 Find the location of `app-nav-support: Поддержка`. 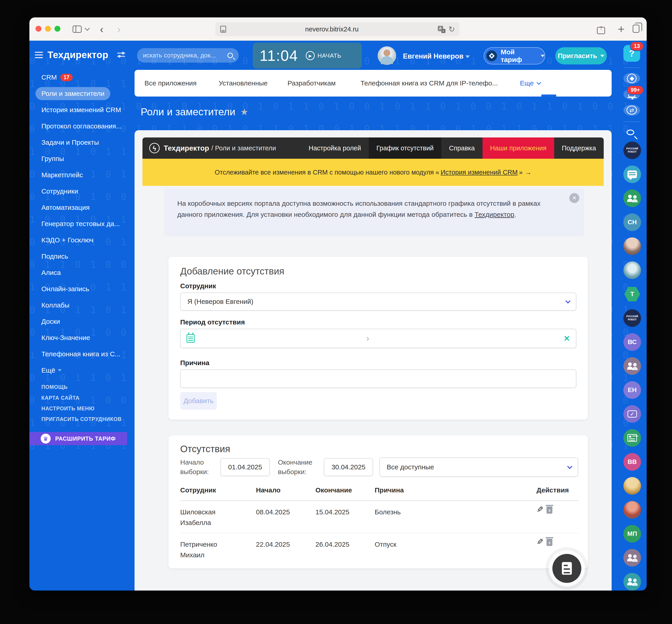

app-nav-support: Поддержка is located at coordinates (579, 148).